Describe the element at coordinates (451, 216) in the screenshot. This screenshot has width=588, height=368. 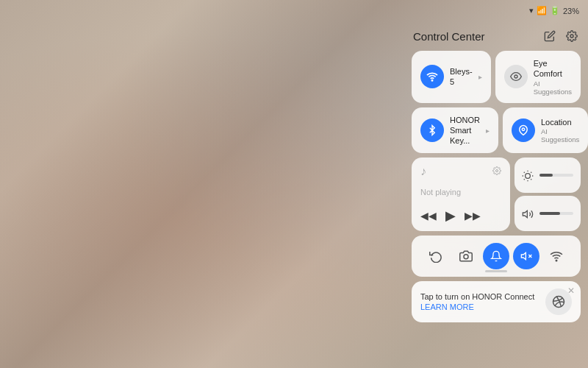
I see `play-button: ▶` at that location.